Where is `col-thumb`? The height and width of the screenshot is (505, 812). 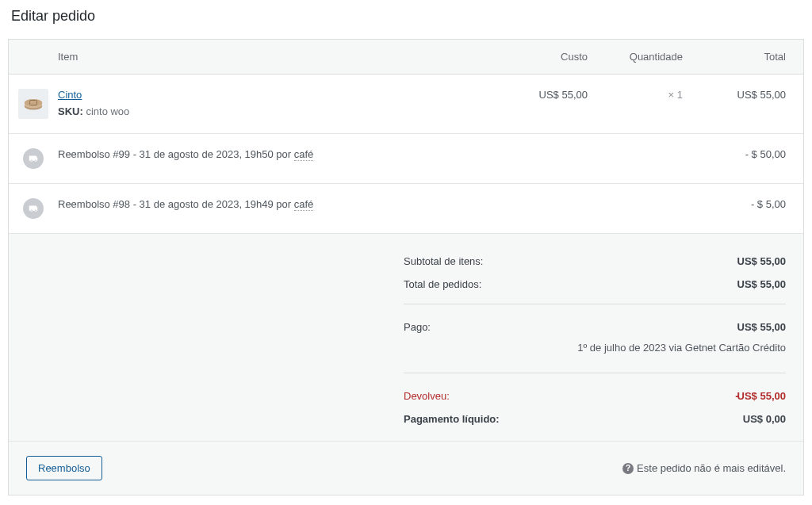
col-thumb is located at coordinates (29, 57).